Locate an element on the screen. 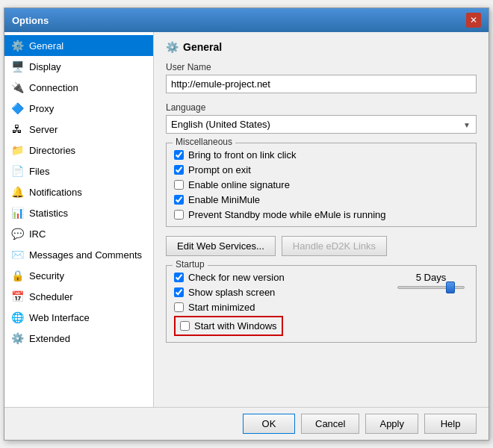  miscellaneous-group: Miscellaneous Bring to front on link cli… is located at coordinates (321, 185).